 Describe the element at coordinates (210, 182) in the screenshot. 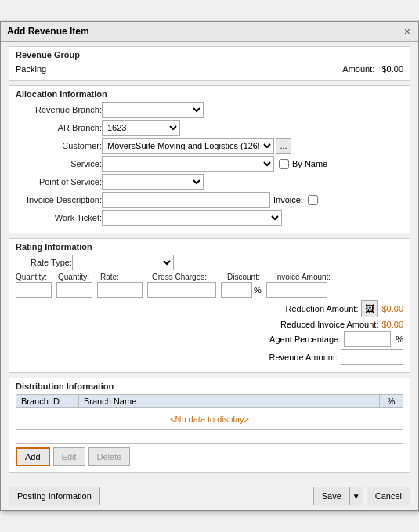

I see `point-of-service-row: Point of Service:` at that location.